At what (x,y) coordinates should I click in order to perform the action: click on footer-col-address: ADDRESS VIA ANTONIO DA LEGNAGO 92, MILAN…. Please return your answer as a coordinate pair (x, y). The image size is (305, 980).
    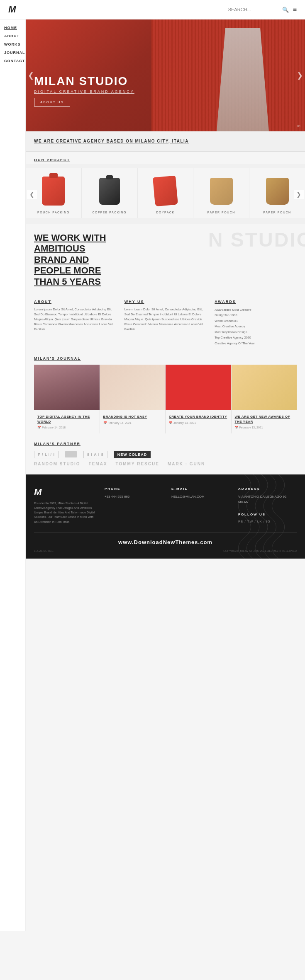
    Looking at the image, I should click on (267, 506).